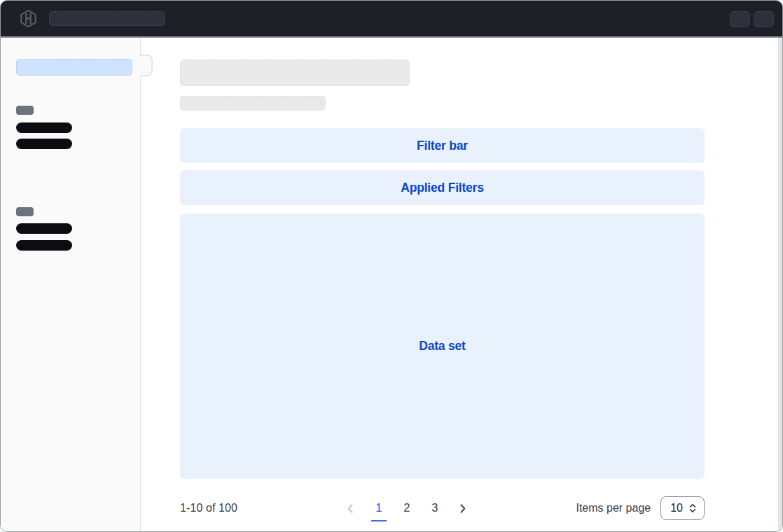  Describe the element at coordinates (407, 508) in the screenshot. I see `pager: 1 2 3` at that location.